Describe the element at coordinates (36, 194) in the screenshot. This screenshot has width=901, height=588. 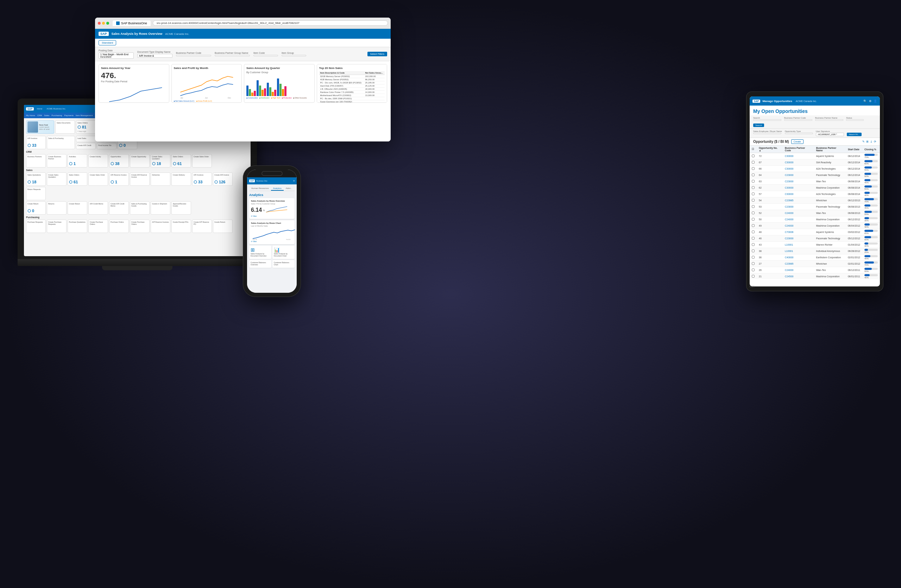
I see `tile-return-requests: Return Requests` at that location.